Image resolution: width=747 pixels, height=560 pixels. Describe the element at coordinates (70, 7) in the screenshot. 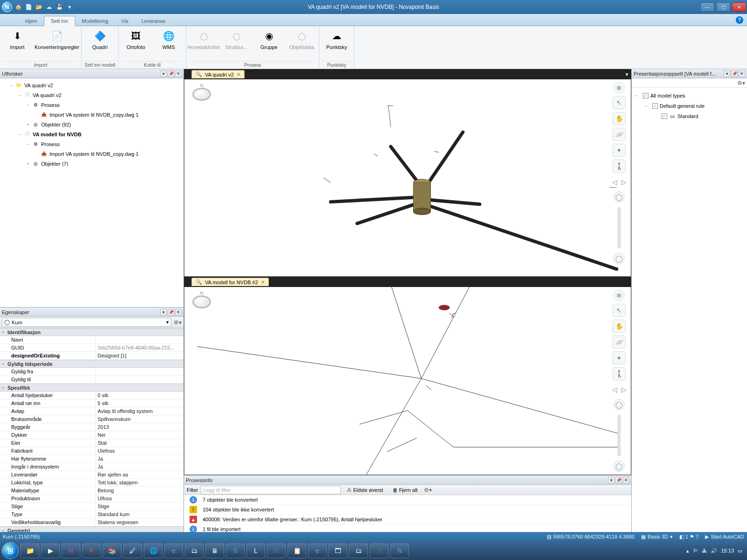

I see `qat-dropdown-icon: ▾` at that location.